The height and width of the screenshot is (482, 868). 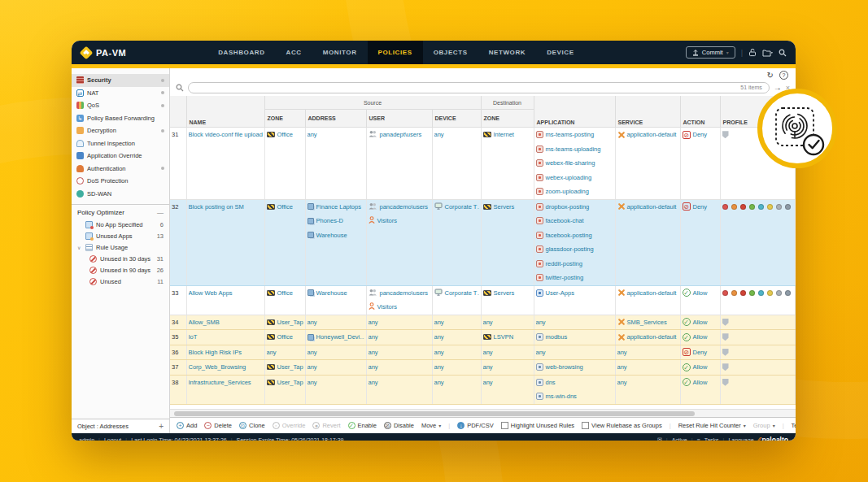 I want to click on sidebar-item-security: Security, so click(x=120, y=80).